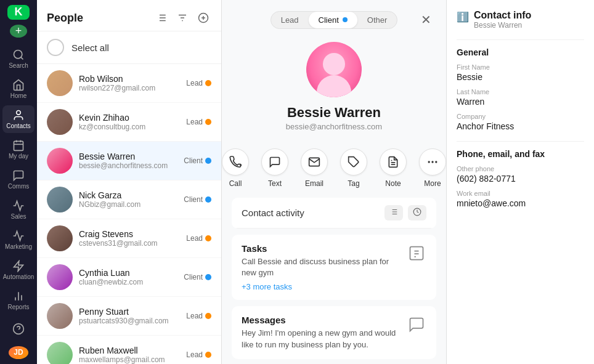  Describe the element at coordinates (275, 168) in the screenshot. I see `text-button: Text` at that location.